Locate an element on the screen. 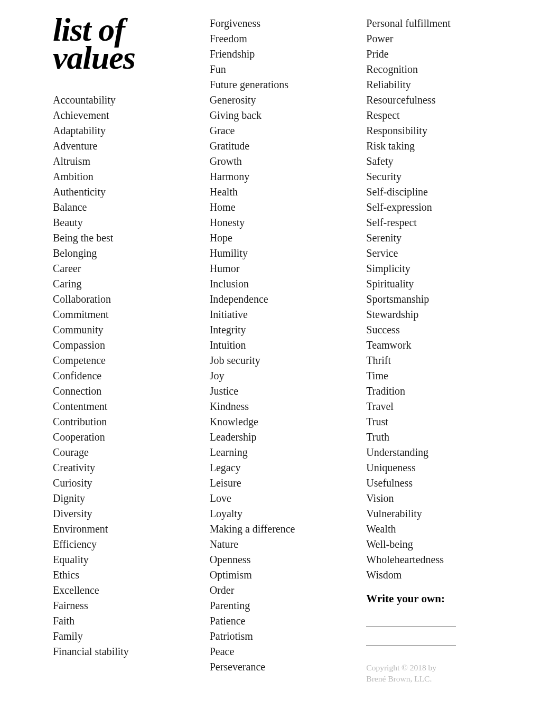  value-item: Optimism is located at coordinates (280, 575).